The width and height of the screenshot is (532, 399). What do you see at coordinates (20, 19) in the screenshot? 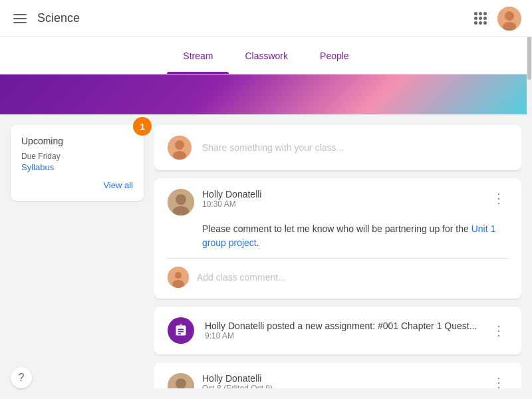
I see `menu-button` at bounding box center [20, 19].